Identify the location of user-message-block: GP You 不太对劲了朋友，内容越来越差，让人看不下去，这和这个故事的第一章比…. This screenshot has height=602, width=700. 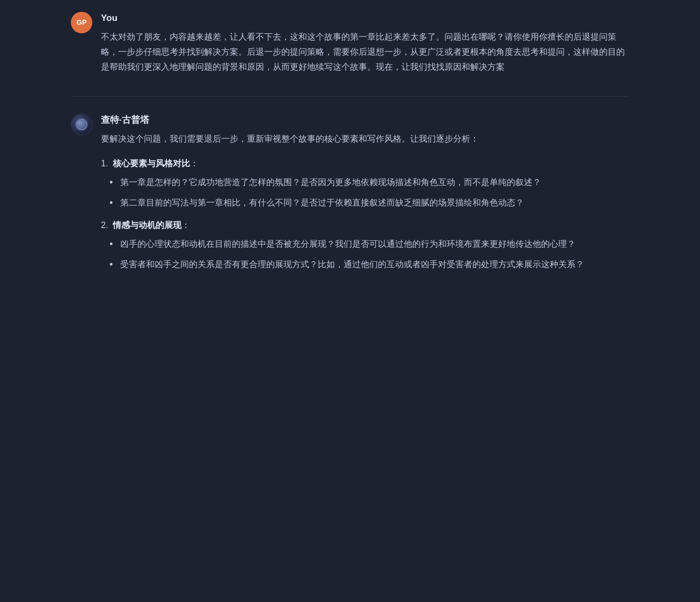
(350, 43).